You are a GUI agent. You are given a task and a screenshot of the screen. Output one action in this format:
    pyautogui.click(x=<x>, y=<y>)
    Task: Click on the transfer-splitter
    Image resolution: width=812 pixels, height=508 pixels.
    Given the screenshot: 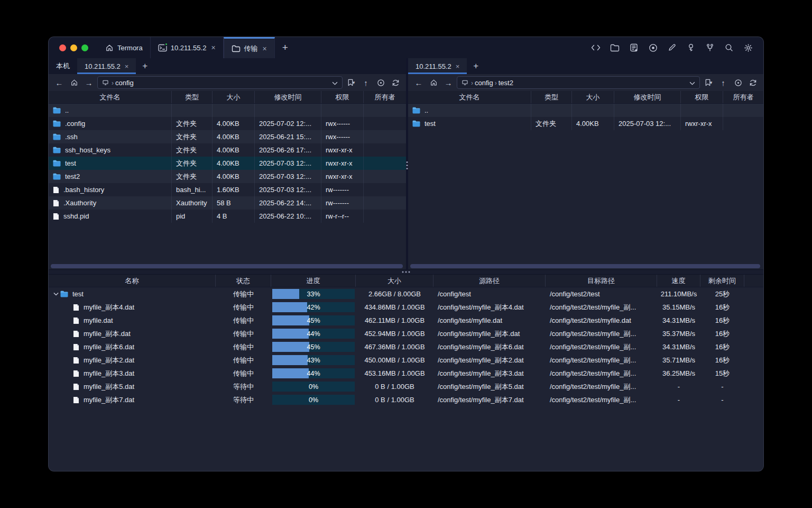 What is the action you would take?
    pyautogui.click(x=406, y=272)
    